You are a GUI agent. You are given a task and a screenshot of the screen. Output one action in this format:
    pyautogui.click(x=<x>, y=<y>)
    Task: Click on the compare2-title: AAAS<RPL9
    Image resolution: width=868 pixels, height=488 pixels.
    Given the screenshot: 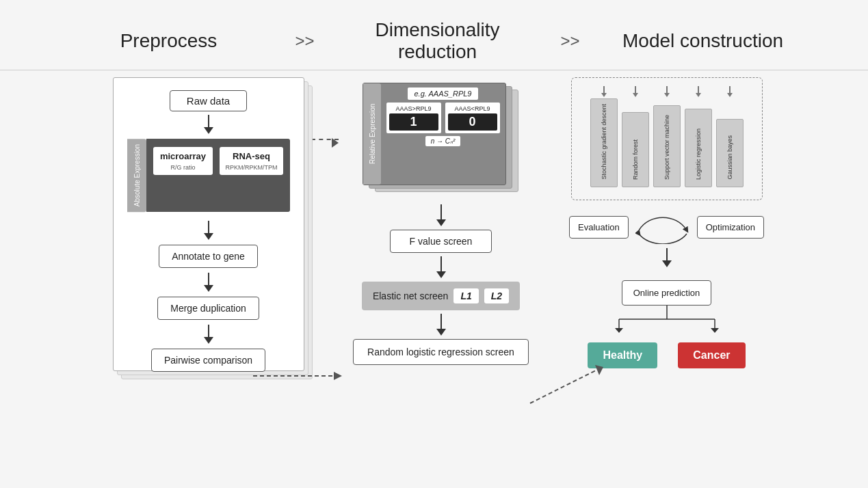 What is the action you would take?
    pyautogui.click(x=473, y=109)
    